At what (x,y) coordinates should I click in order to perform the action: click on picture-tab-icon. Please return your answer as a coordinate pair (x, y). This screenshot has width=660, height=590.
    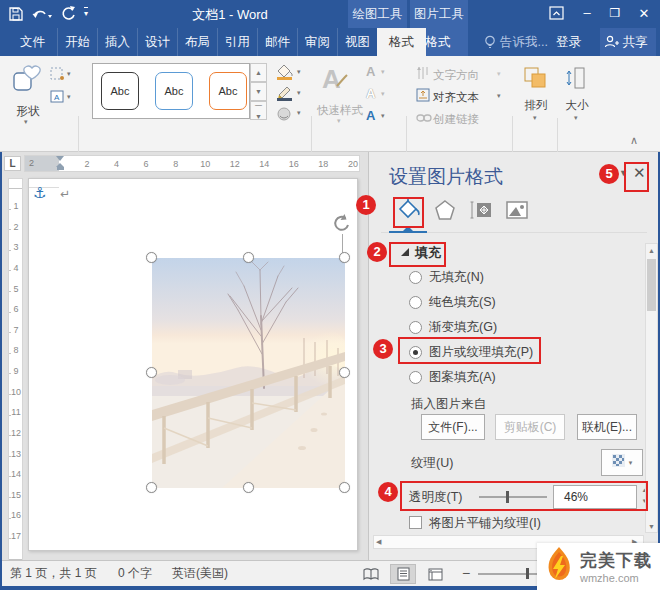
    Looking at the image, I should click on (517, 210).